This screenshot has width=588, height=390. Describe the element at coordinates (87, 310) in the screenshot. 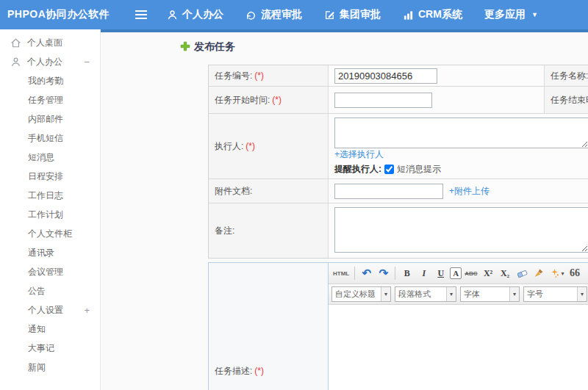

I see `expand-icon: +` at that location.